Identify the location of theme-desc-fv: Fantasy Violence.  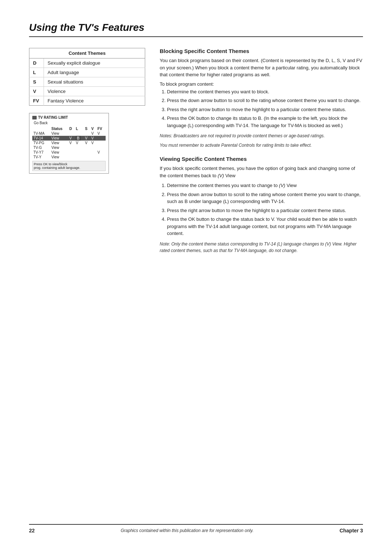
(94, 101).